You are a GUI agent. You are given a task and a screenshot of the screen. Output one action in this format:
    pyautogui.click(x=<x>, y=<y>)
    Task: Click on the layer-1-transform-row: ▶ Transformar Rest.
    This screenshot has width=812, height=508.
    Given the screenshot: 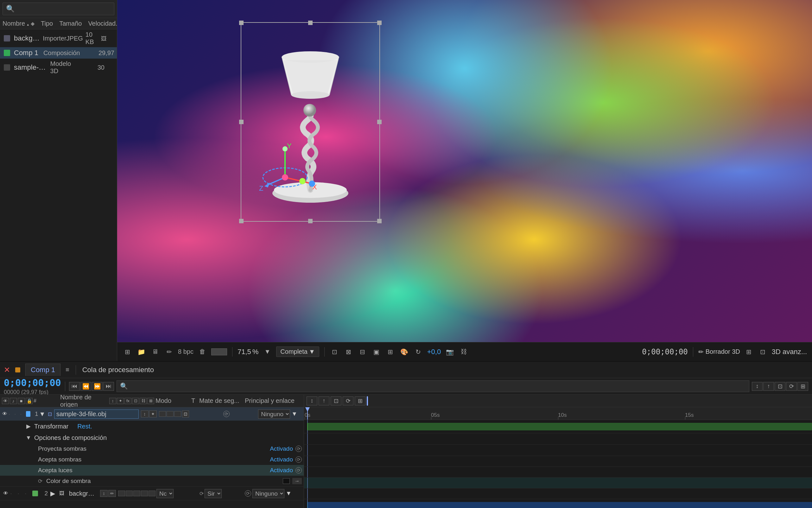 What is the action you would take?
    pyautogui.click(x=152, y=426)
    